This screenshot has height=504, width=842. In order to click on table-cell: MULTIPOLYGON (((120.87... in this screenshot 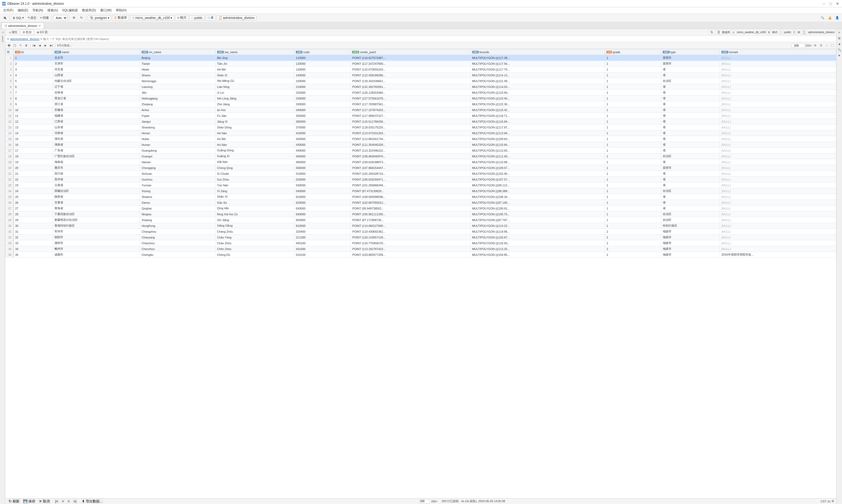, I will do `click(538, 237)`.